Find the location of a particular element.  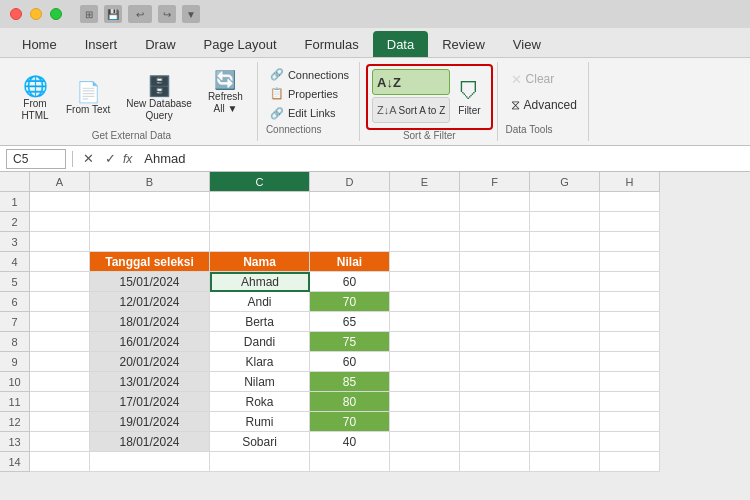

cell-b6: 12/01/2024 is located at coordinates (150, 302).